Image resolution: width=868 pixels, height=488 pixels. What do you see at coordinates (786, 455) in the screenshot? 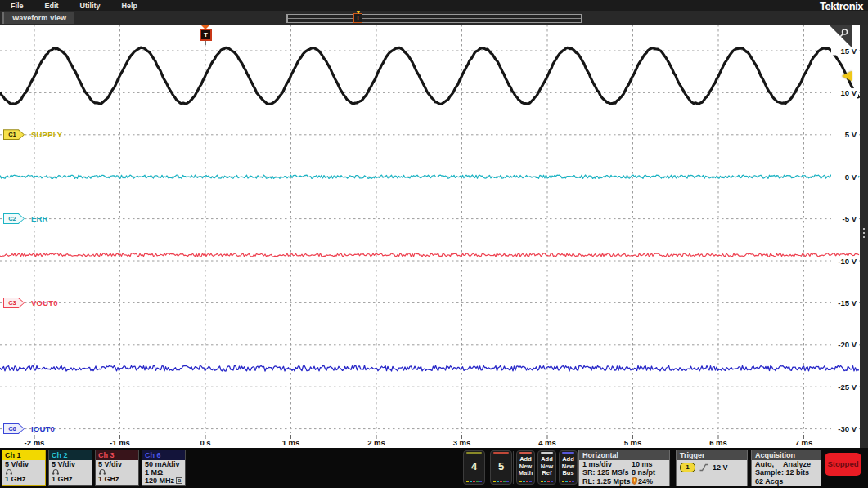
I see `acquisition-panel-title: Acquisition` at bounding box center [786, 455].